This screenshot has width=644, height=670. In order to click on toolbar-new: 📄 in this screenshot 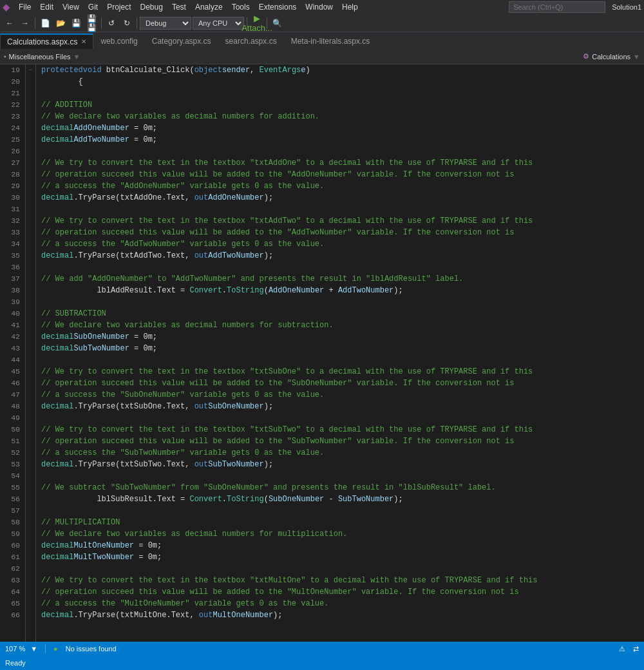, I will do `click(45, 23)`.